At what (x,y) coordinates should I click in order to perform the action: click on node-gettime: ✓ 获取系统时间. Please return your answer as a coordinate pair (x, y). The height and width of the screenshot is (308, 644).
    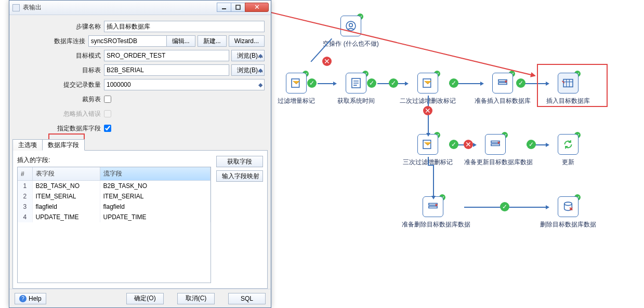
    Looking at the image, I should click on (356, 89).